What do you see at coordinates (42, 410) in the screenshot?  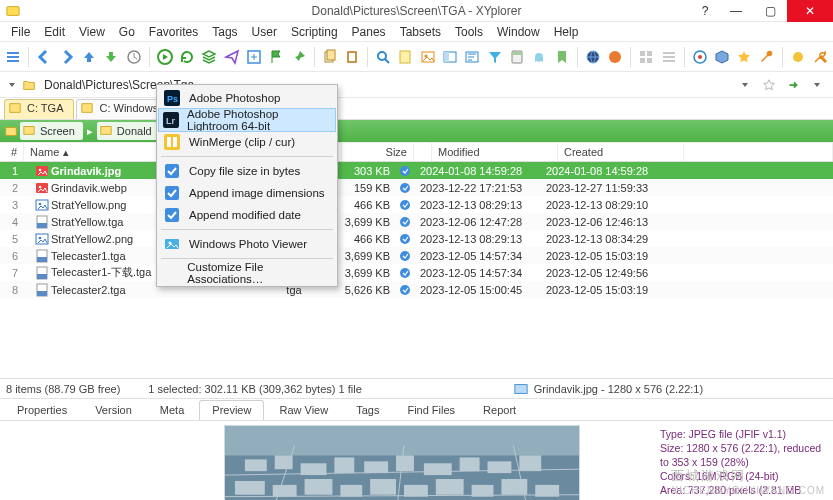 I see `btab-properties: Properties` at bounding box center [42, 410].